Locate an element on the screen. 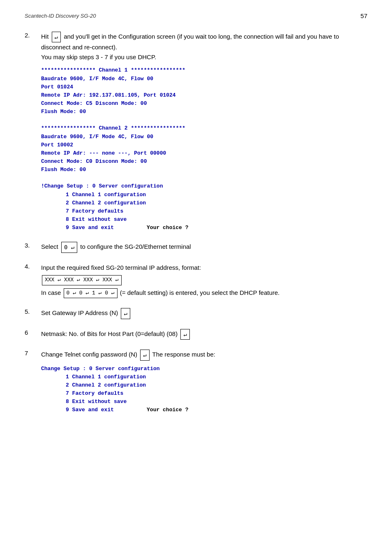 This screenshot has width=392, height=556. step-7-text1: Change Telnet config password (N) is located at coordinates (89, 354).